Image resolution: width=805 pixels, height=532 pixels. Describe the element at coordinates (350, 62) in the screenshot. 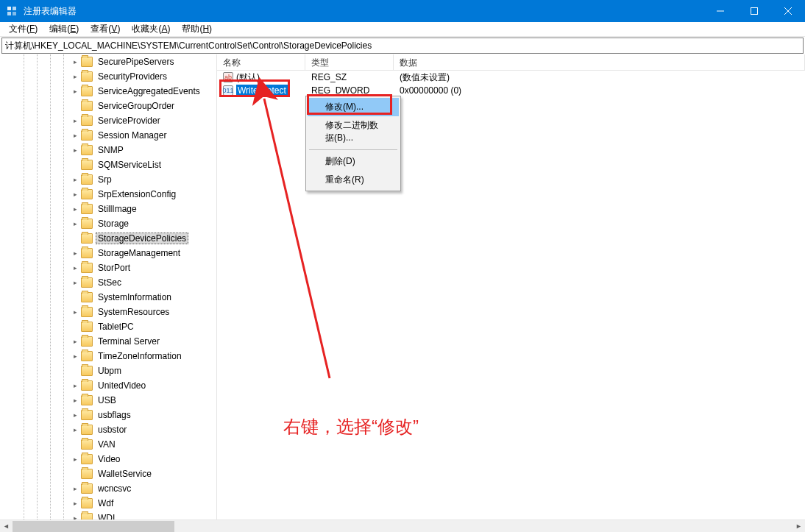

I see `col-type: 类型` at that location.